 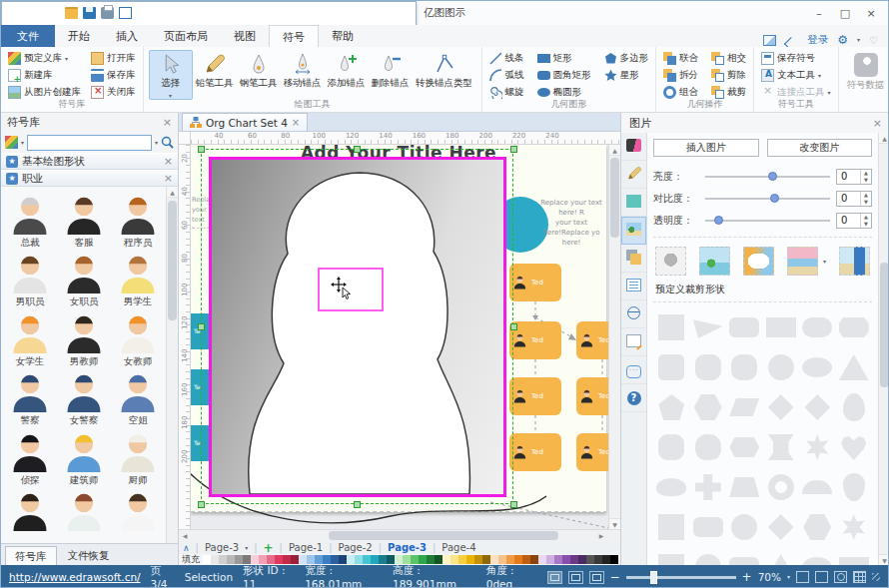 I want to click on symbol-item-男教师: 男教师, so click(x=84, y=339).